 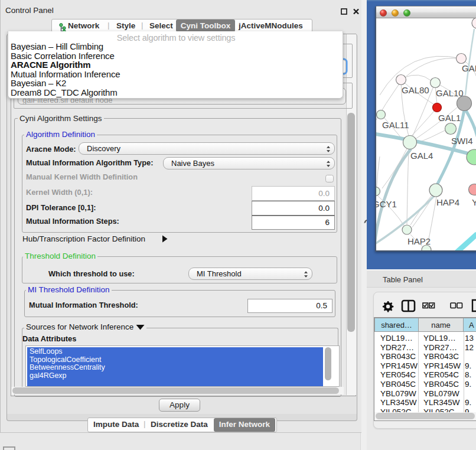 I want to click on svg-text: GAL4, so click(x=422, y=156).